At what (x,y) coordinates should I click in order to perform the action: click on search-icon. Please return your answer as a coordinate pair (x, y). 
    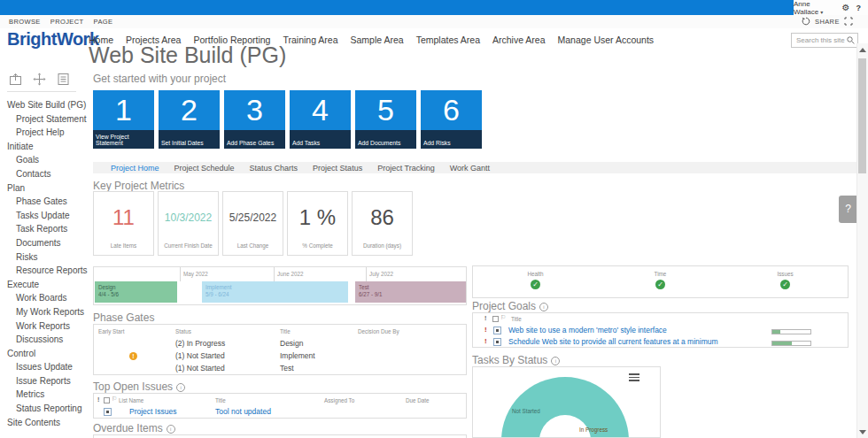
    Looking at the image, I should click on (850, 41).